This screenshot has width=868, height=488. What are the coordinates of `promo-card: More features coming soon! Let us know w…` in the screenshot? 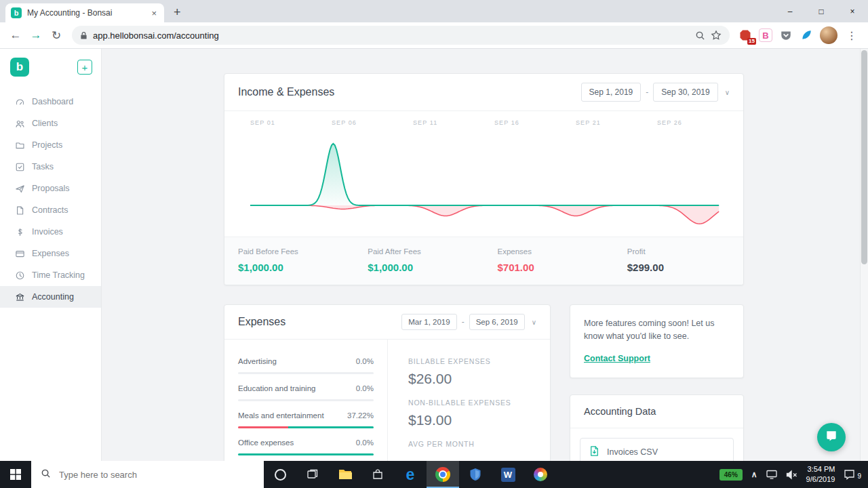 It's located at (656, 342).